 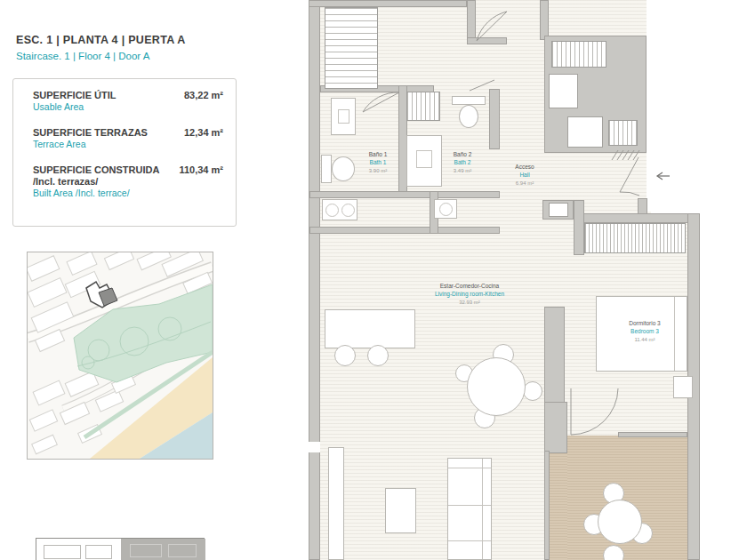 What do you see at coordinates (462, 163) in the screenshot?
I see `room-label-bath2: Baño 2 Bath 2 3.49 m²` at bounding box center [462, 163].